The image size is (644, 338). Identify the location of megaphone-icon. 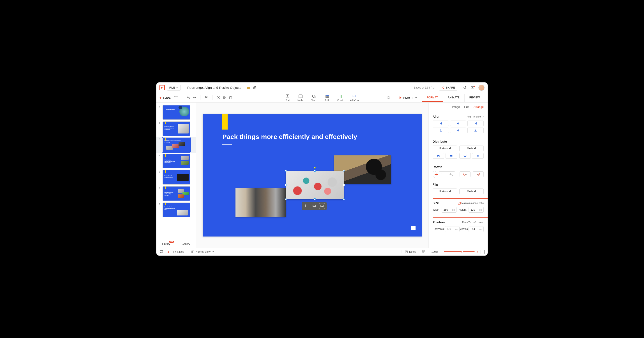
(465, 88).